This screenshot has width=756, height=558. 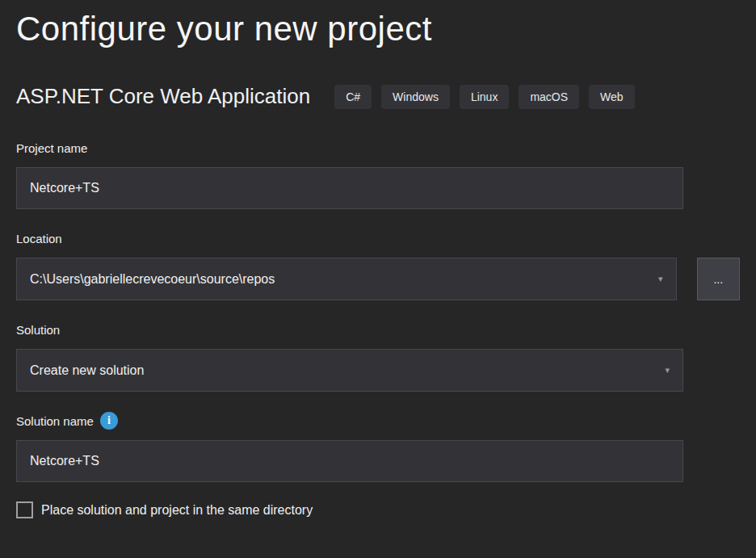 What do you see at coordinates (163, 97) in the screenshot?
I see `template-name: ASP.NET Core Web Application` at bounding box center [163, 97].